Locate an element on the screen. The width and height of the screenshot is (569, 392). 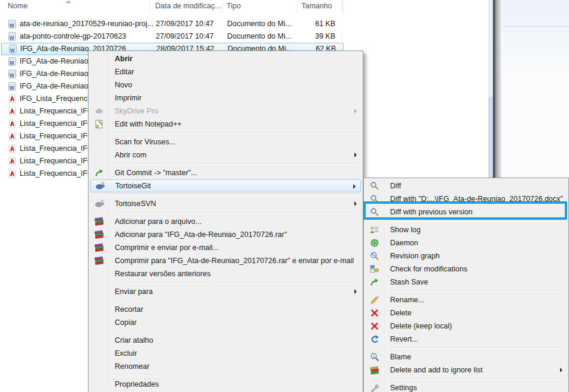
submenu-item-delete-keep-local: Delete (keep local) is located at coordinates (466, 326).